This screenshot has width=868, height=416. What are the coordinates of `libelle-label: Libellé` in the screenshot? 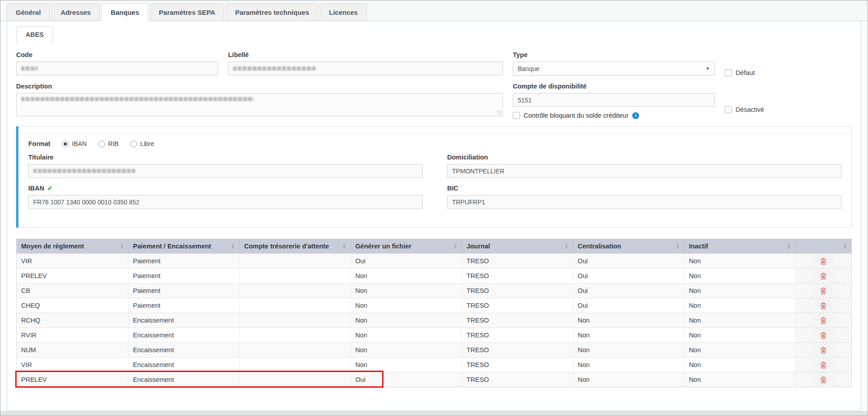 It's located at (366, 55).